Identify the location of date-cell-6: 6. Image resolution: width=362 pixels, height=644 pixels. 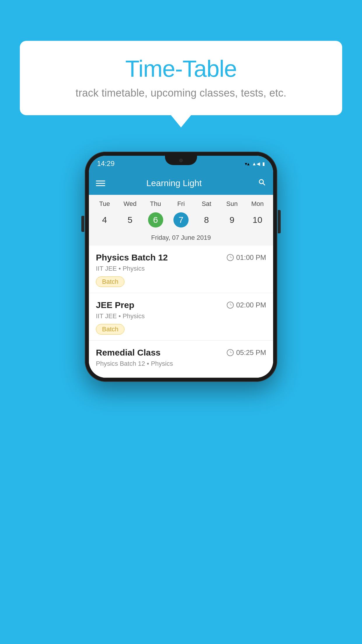
(156, 220).